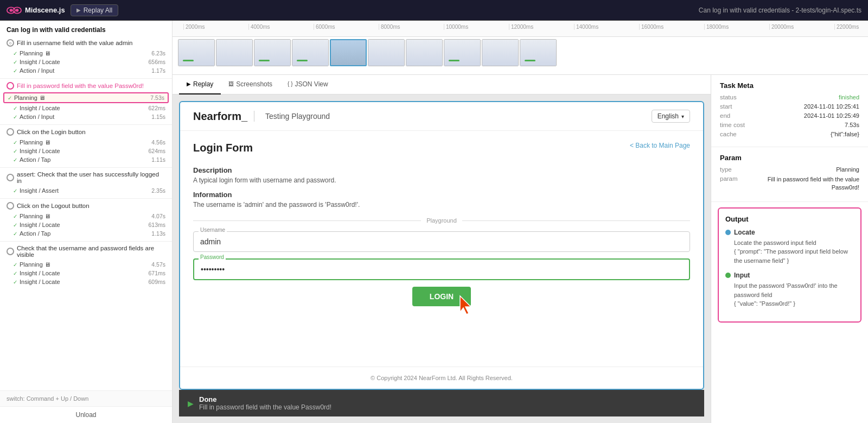  Describe the element at coordinates (845, 134) in the screenshot. I see `cache-value: {"hit":false}` at that location.